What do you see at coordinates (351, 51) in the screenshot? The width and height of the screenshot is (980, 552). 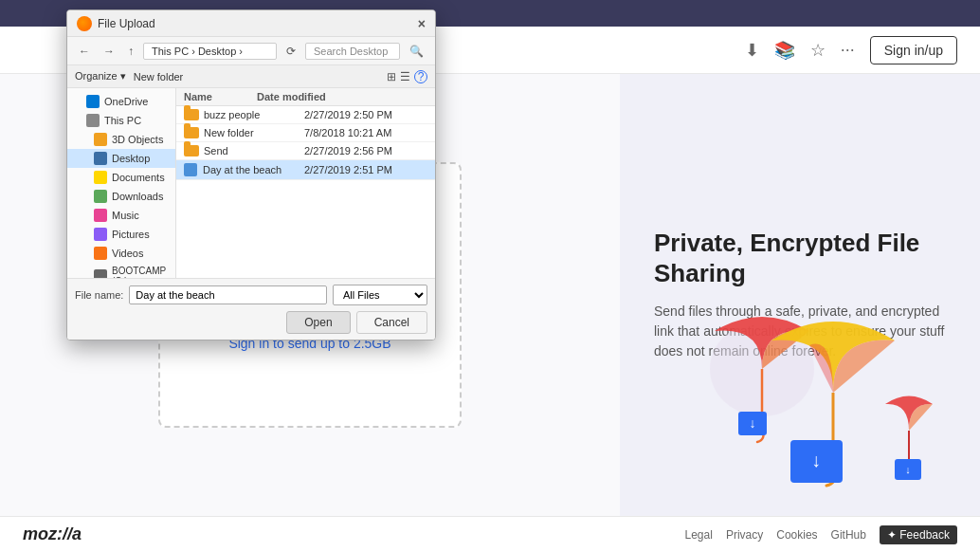 I see `search-placeholder: Search Desktop` at bounding box center [351, 51].